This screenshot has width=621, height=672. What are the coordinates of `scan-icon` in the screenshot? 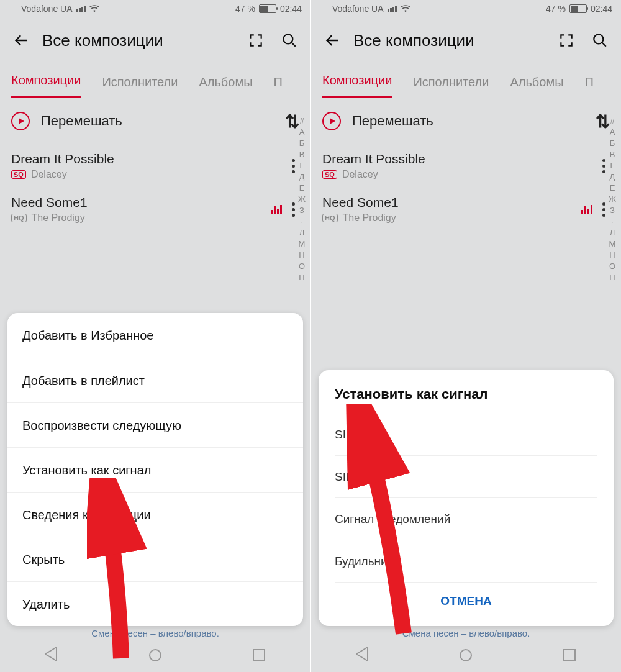 It's located at (566, 40).